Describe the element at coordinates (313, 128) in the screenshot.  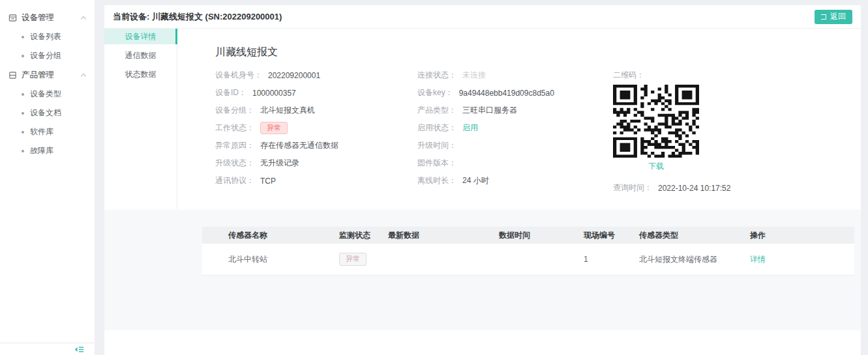
I see `detail-column-1: 设备机身号：202209200001 设备ID：1000000357 设备分组：…` at that location.